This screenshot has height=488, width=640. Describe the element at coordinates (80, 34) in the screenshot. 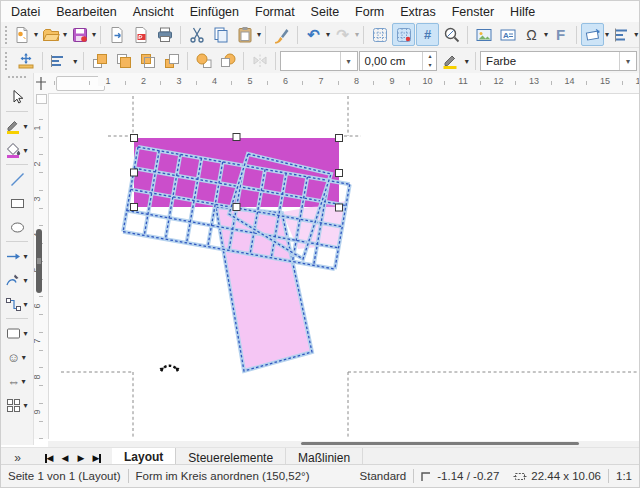

I see `save-button` at that location.